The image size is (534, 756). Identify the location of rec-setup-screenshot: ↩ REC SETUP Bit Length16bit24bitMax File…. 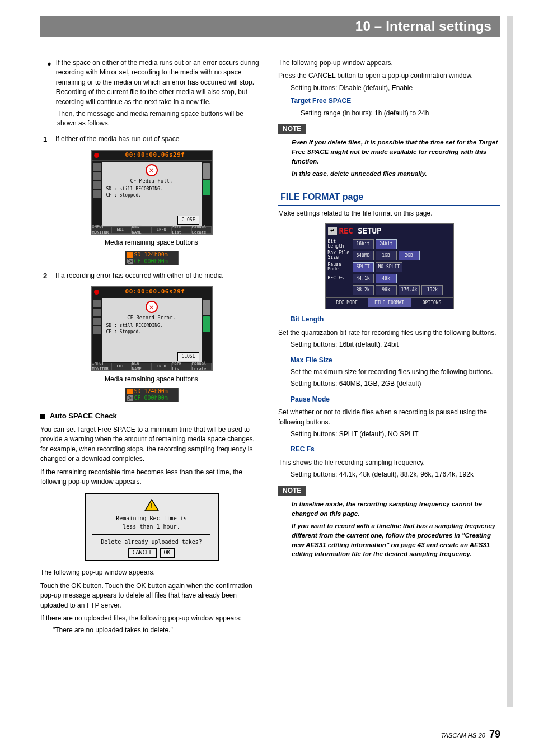
(390, 267).